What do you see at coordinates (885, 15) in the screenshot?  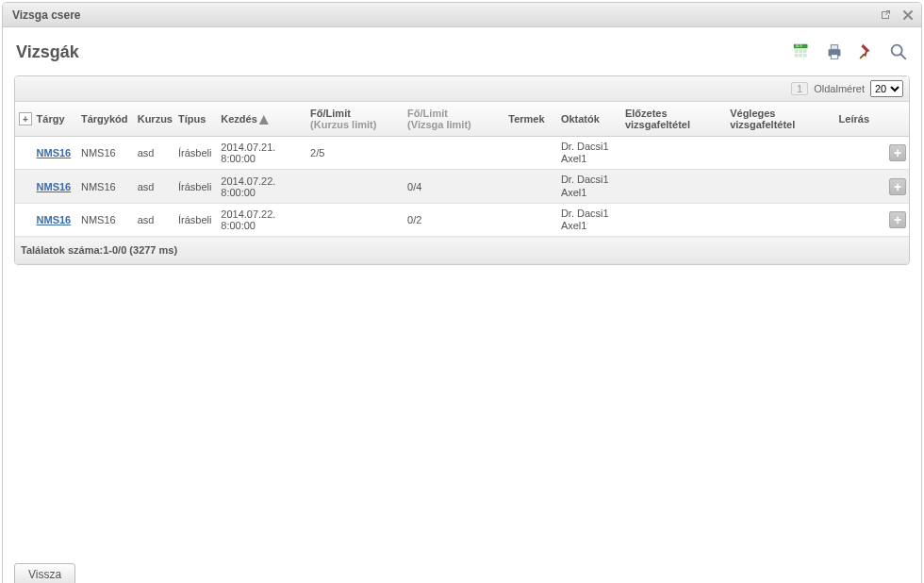 I see `popout-icon` at bounding box center [885, 15].